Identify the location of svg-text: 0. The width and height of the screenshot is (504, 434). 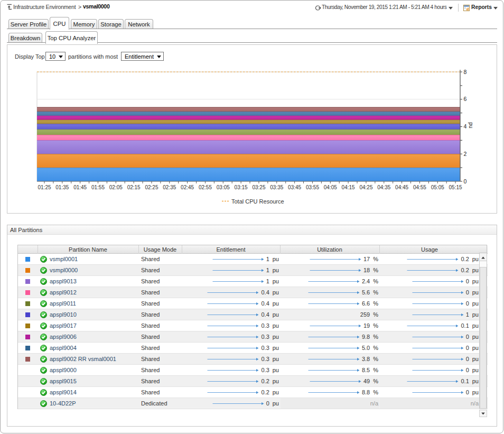
(465, 181).